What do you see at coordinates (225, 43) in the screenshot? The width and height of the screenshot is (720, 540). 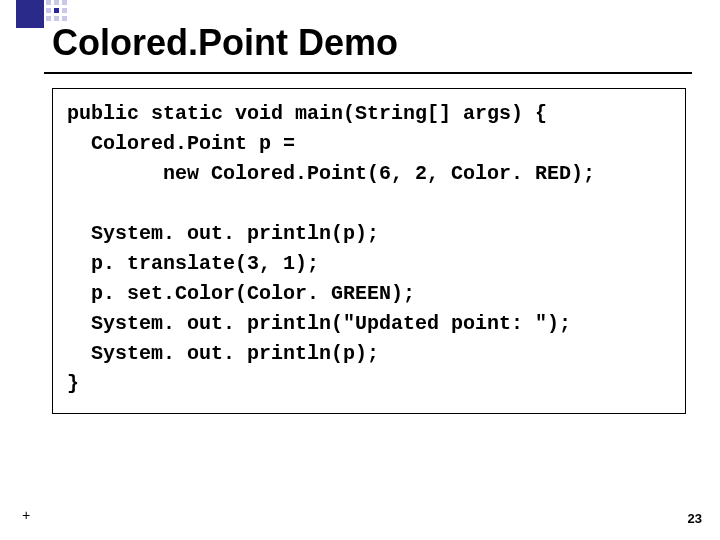 I see `slide-title: Colored.Point Demo` at bounding box center [225, 43].